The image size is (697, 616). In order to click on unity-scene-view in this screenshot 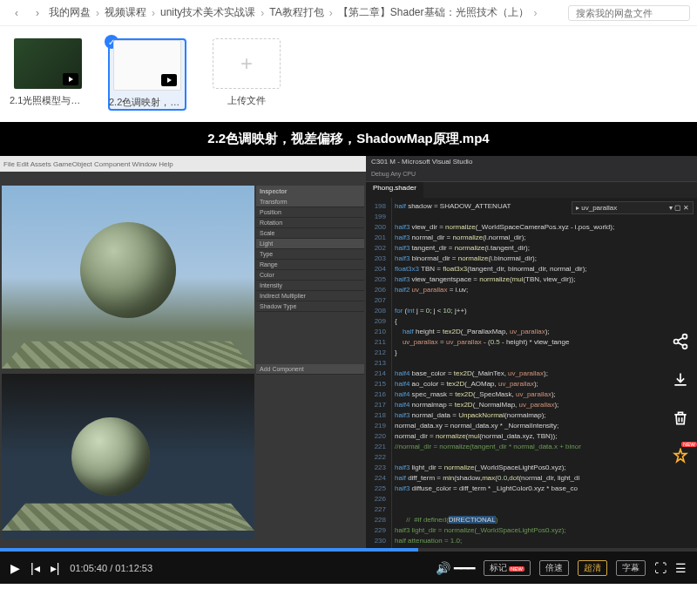, I will do `click(128, 277)`.